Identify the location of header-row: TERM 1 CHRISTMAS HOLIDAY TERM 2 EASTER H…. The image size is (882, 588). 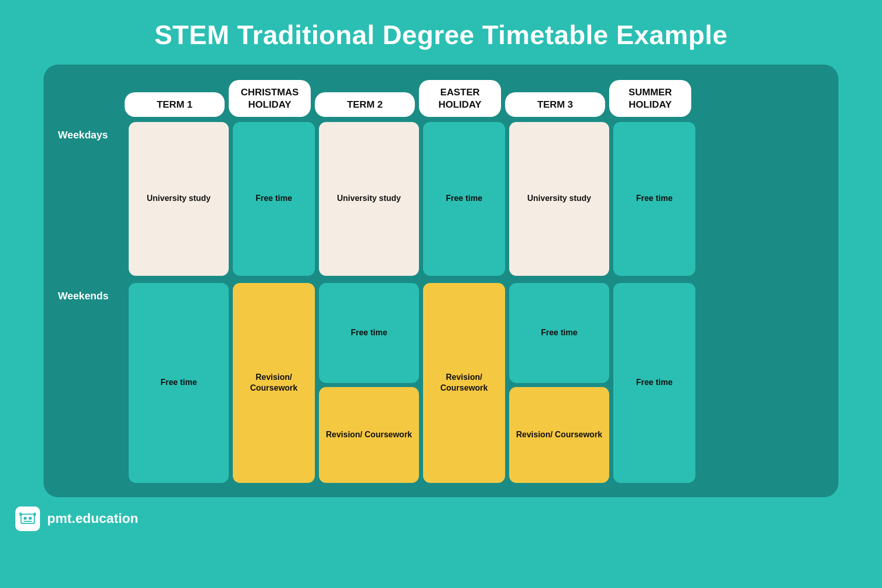
(441, 98).